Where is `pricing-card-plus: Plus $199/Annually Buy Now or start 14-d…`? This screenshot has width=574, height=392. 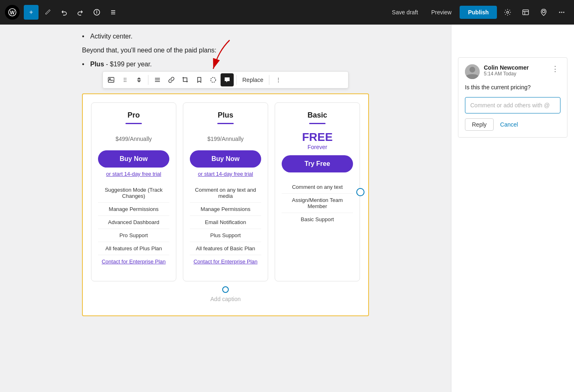 pricing-card-plus: Plus $199/Annually Buy Now or start 14-d… is located at coordinates (226, 192).